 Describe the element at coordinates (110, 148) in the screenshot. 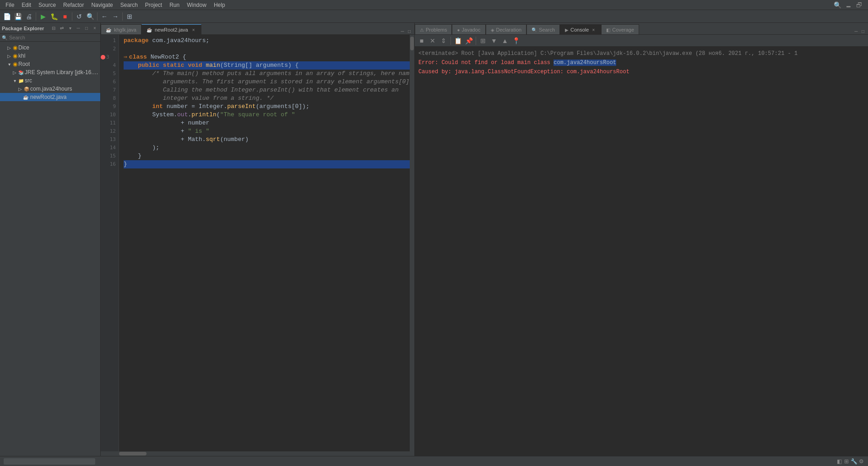

I see `ln-14: 14` at that location.